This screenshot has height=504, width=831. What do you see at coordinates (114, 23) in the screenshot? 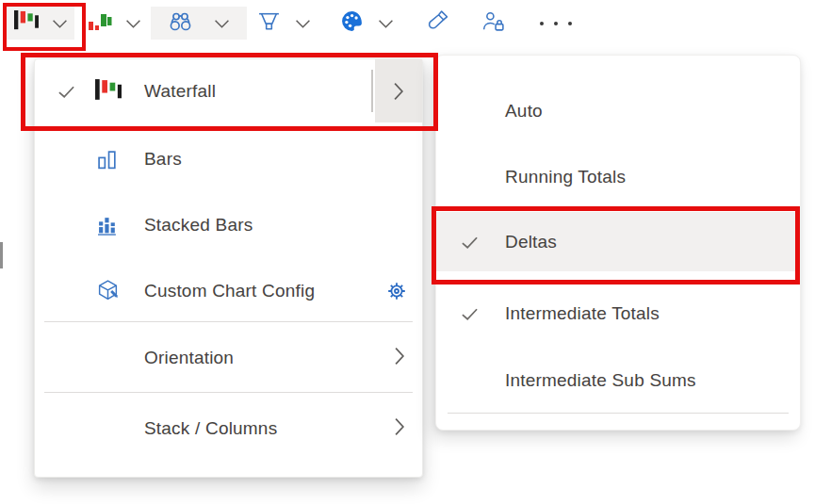
I see `variance-chart-button` at bounding box center [114, 23].